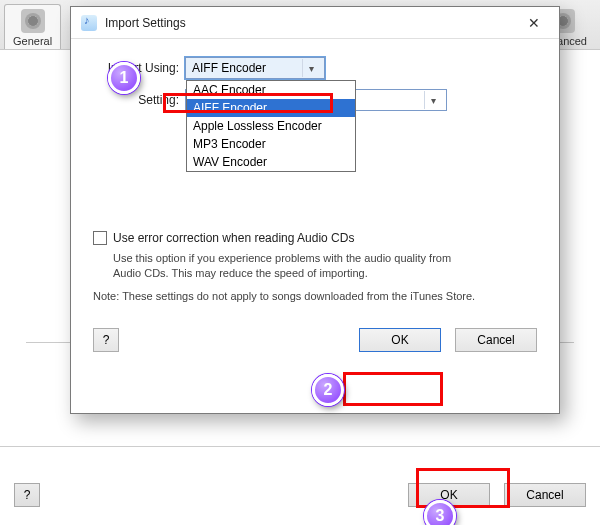 This screenshot has height=525, width=600. What do you see at coordinates (328, 390) in the screenshot?
I see `annotation-2: 2` at bounding box center [328, 390].